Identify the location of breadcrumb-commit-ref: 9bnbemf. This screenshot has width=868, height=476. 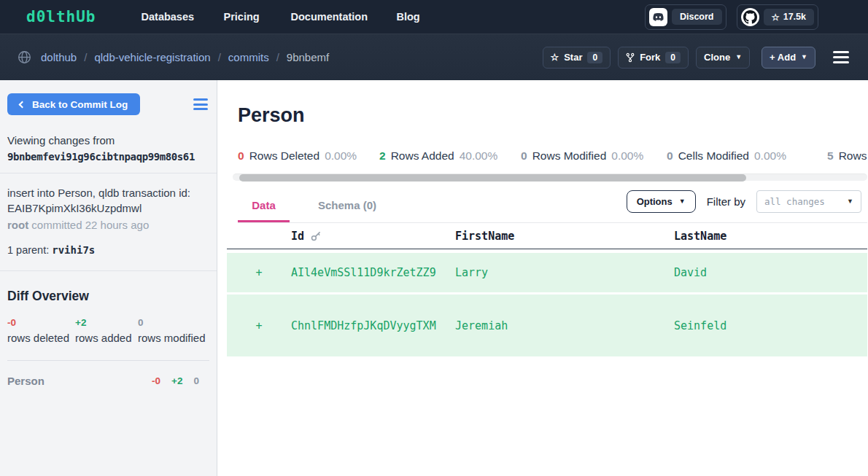
(308, 57).